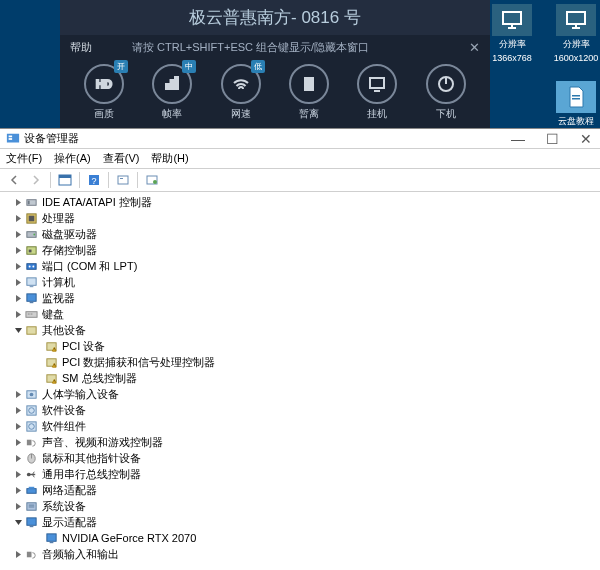 The image size is (600, 570). Describe the element at coordinates (300, 282) in the screenshot. I see `tree-node: 计算机` at that location.